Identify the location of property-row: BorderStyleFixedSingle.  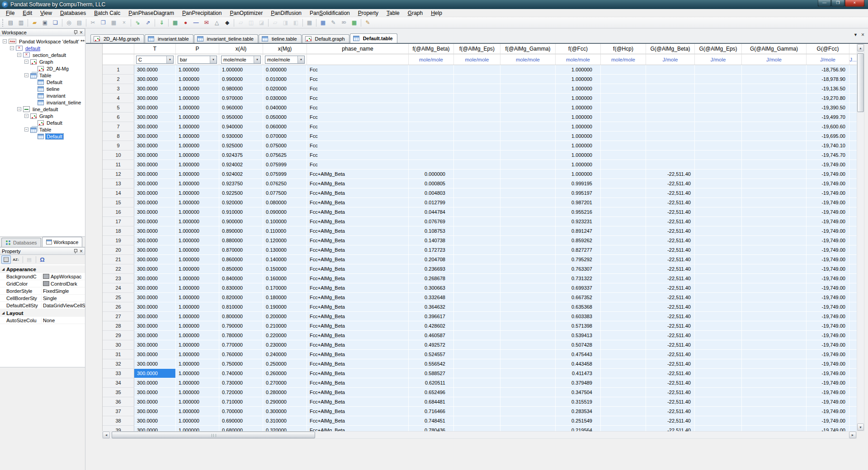
(42, 291).